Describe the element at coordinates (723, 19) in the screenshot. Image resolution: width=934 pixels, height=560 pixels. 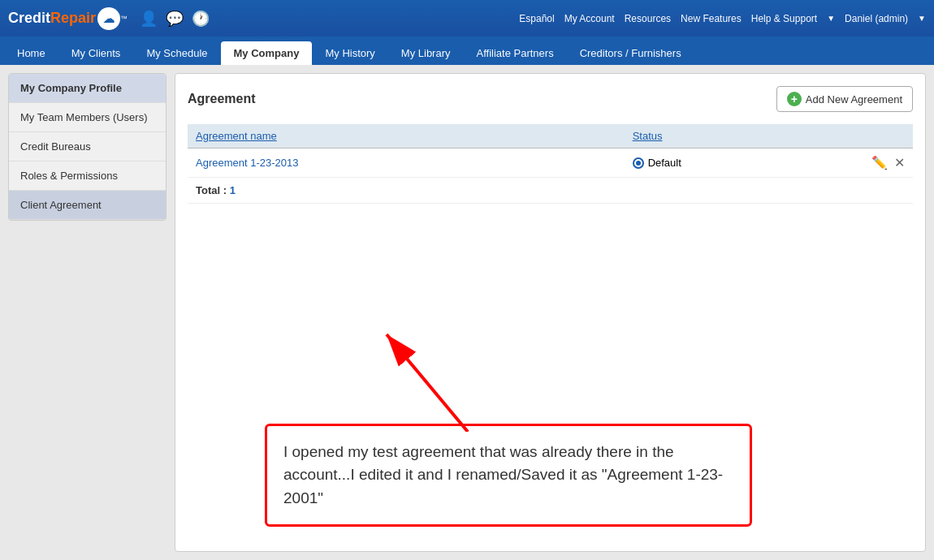
I see `top-nav: Español My Account Resources New Feature…` at that location.